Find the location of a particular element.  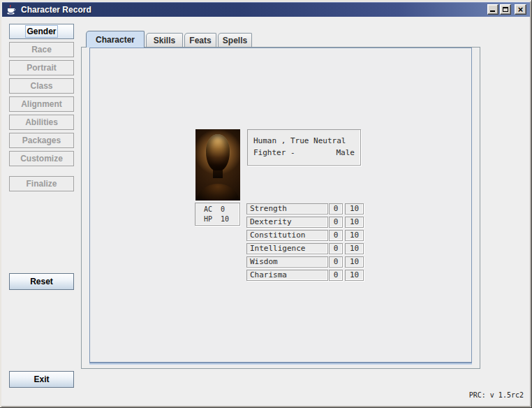

sidebar-button-customize: Customize is located at coordinates (42, 159).